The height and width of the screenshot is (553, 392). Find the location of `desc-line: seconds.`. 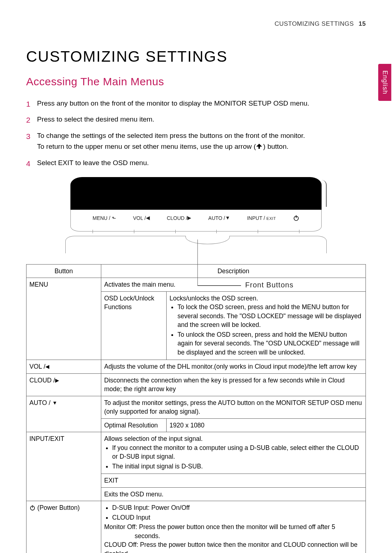

desc-line: seconds. is located at coordinates (233, 536).